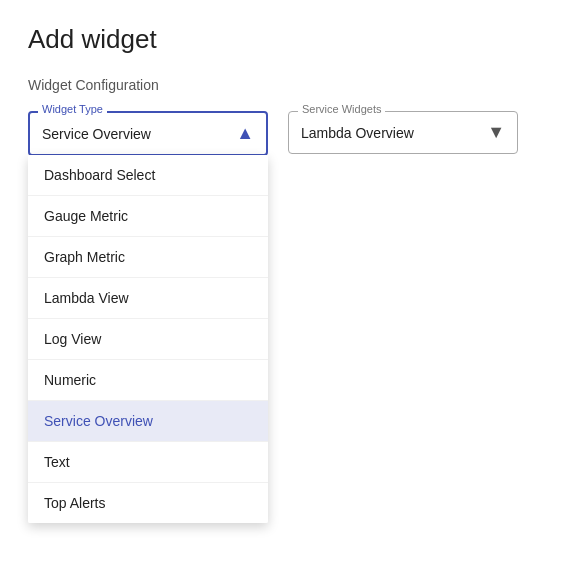 The width and height of the screenshot is (562, 566). What do you see at coordinates (281, 134) in the screenshot?
I see `form-row: Widget Type Service Overview ▲ Dashboard…` at bounding box center [281, 134].